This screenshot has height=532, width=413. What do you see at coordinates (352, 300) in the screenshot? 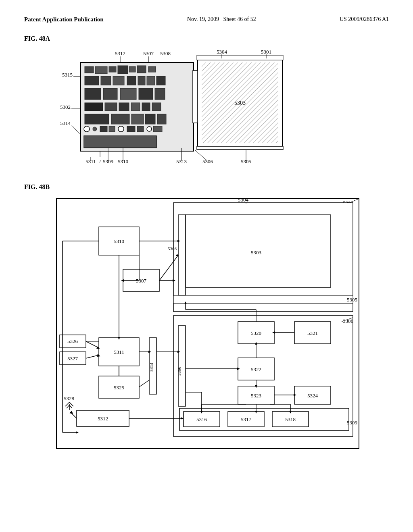
I see `svg-text: 5305` at bounding box center [352, 300].